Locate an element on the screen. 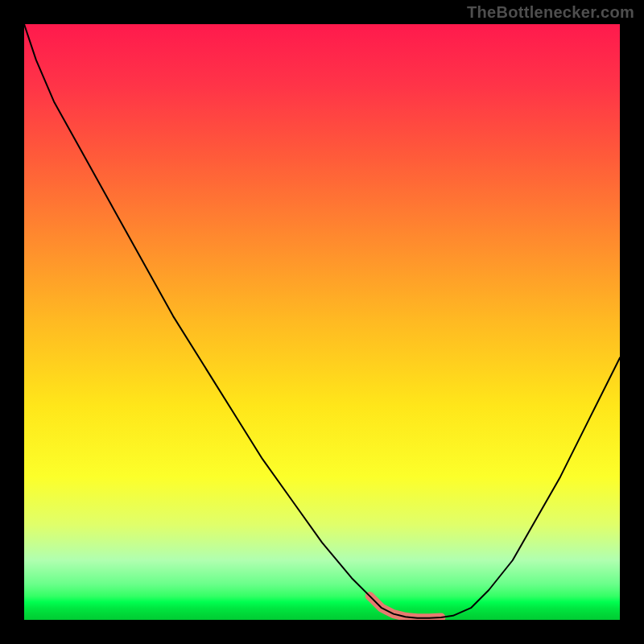  watermark-text: TheBottlenecker.com is located at coordinates (551, 13).